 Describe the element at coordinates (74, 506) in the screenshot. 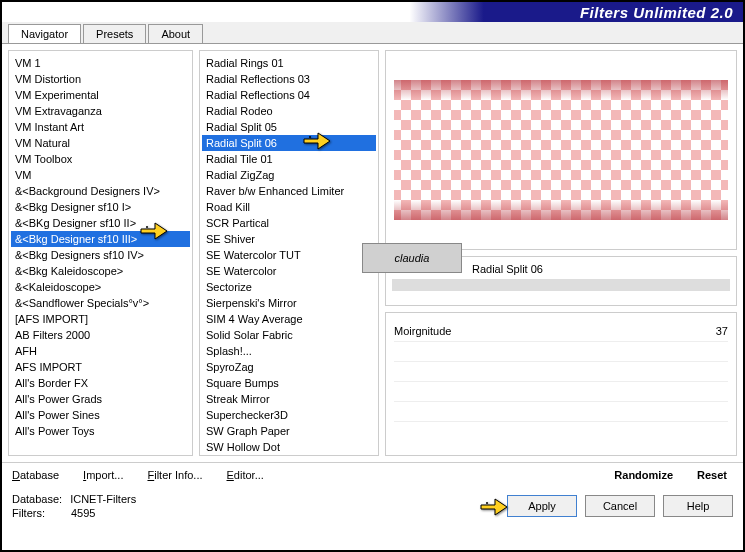

I see `status-left: Database: ICNET-Filters Filters: 4595` at that location.